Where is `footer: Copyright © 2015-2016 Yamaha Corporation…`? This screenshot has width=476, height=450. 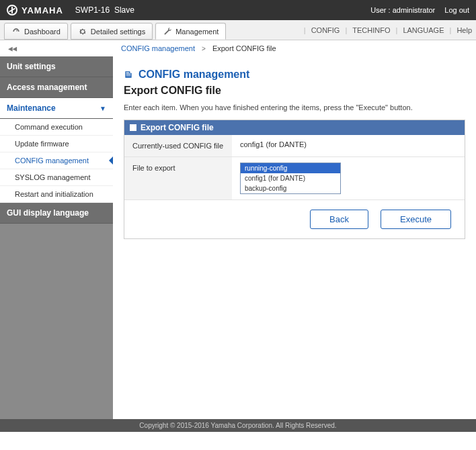
footer: Copyright © 2015-2016 Yamaha Corporation… is located at coordinates (238, 426).